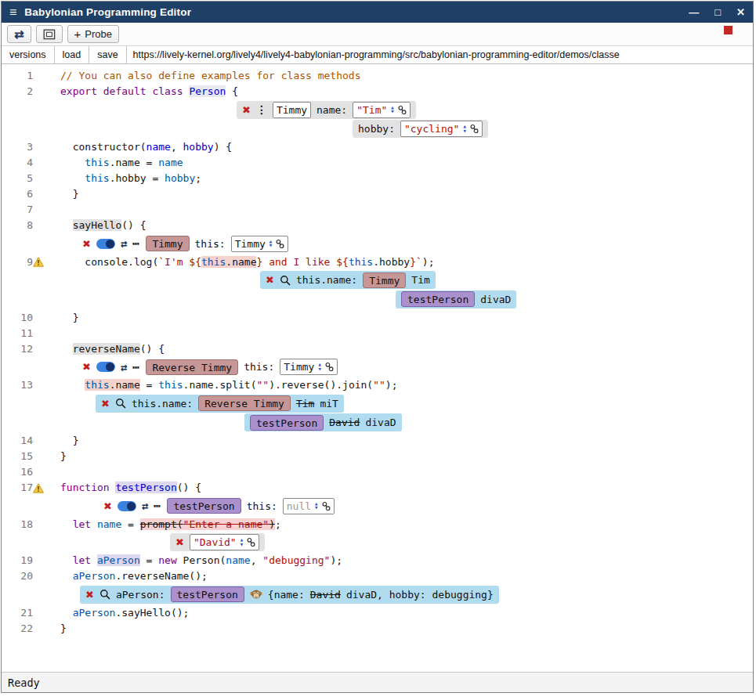 The height and width of the screenshot is (700, 756). Describe the element at coordinates (226, 525) in the screenshot. I see `code-token: "Enter a name"` at that location.